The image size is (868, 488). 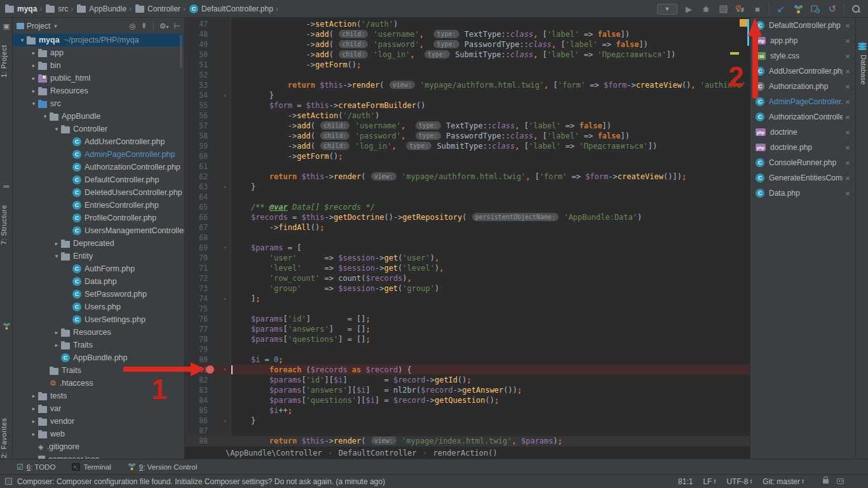 I want to click on line-number: 49, so click(x=196, y=44).